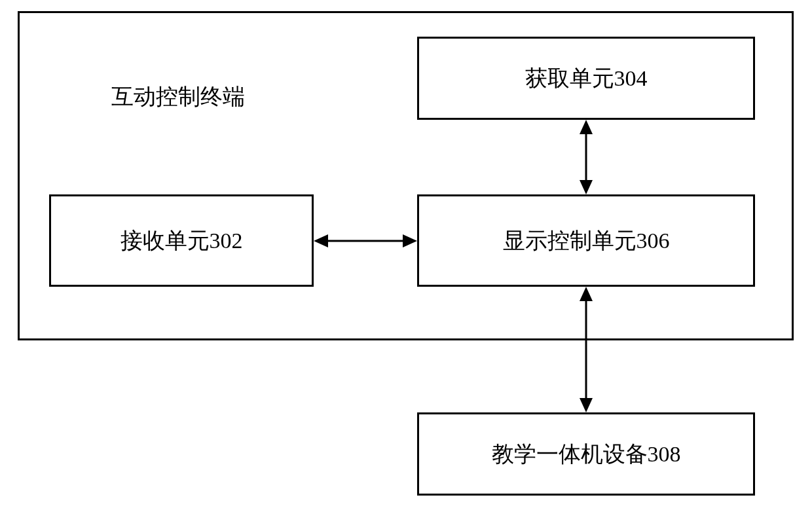 The width and height of the screenshot is (812, 508). Describe the element at coordinates (181, 241) in the screenshot. I see `box-receiving-unit-302: 接收单元302` at that location.